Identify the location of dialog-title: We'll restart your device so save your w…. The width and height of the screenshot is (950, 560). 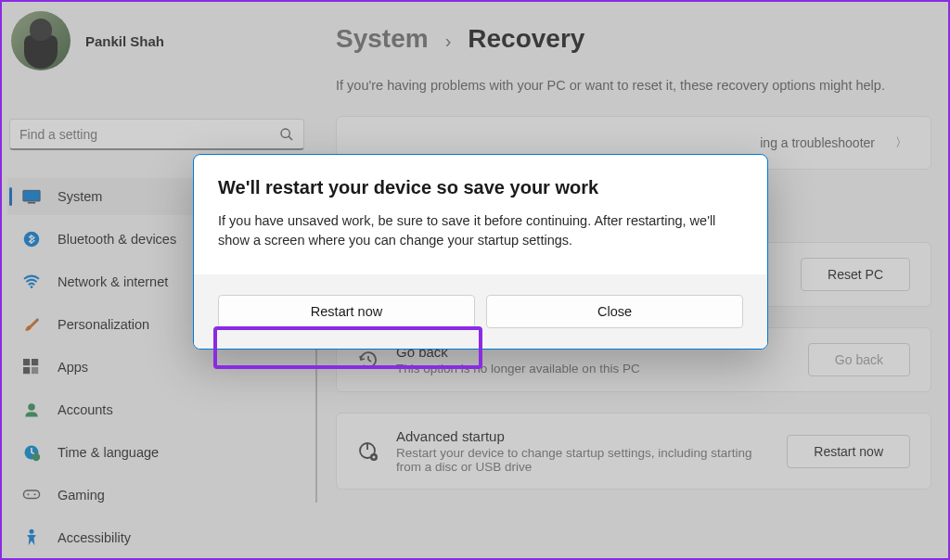
(481, 187).